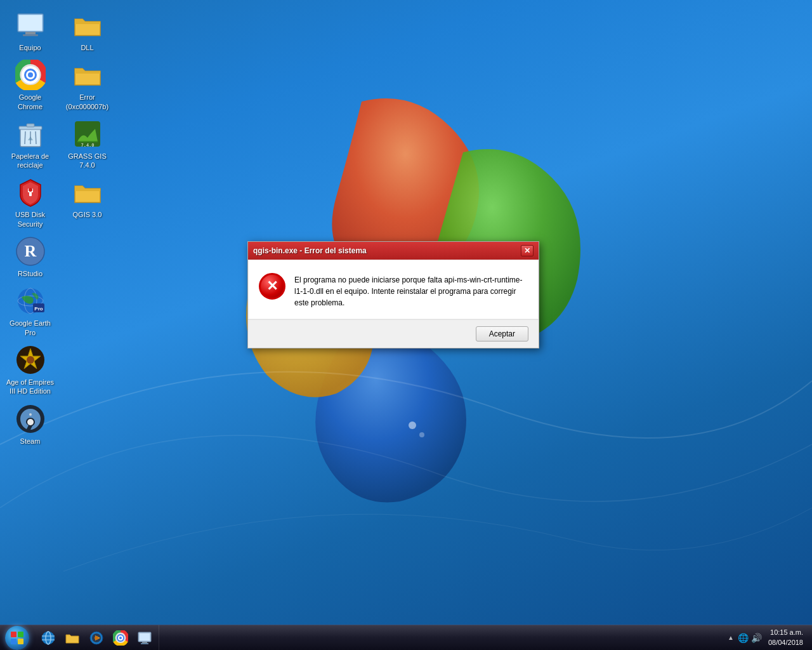 Image resolution: width=812 pixels, height=650 pixels. I want to click on equipo-label: Equipo, so click(30, 48).